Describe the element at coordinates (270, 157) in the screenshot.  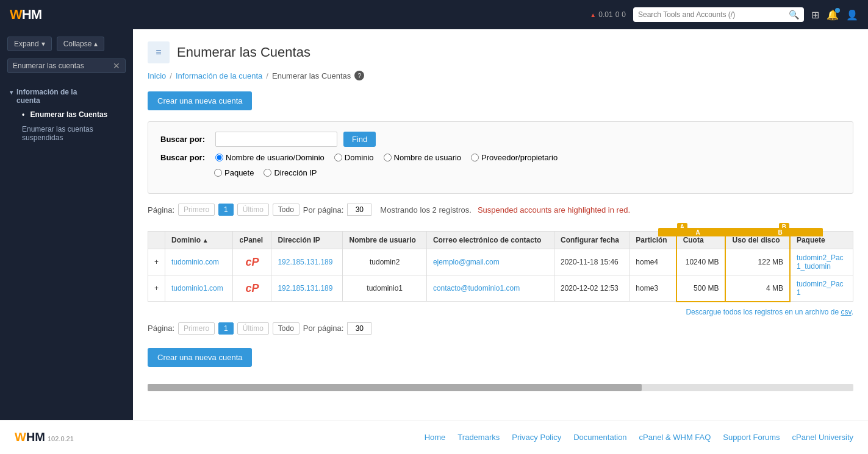
I see `radio-nombre-usuario-dominio: Nombre de usuario/Dominio` at that location.